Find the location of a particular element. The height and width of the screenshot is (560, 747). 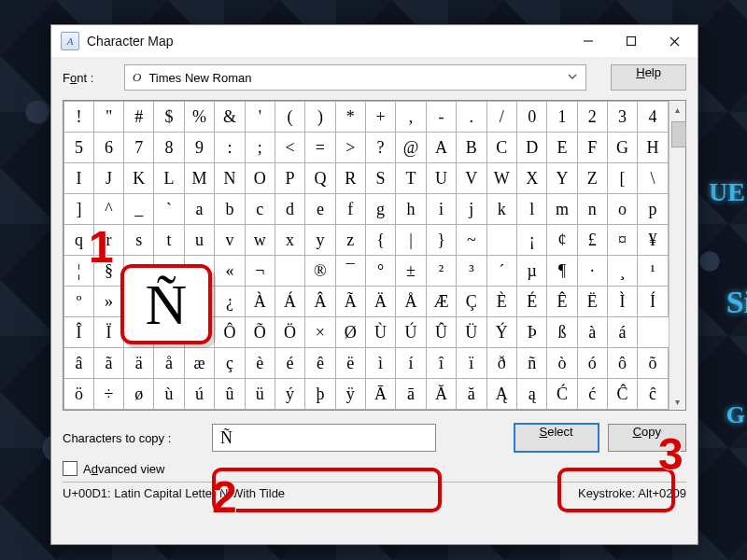

char-cell: u is located at coordinates (200, 241).